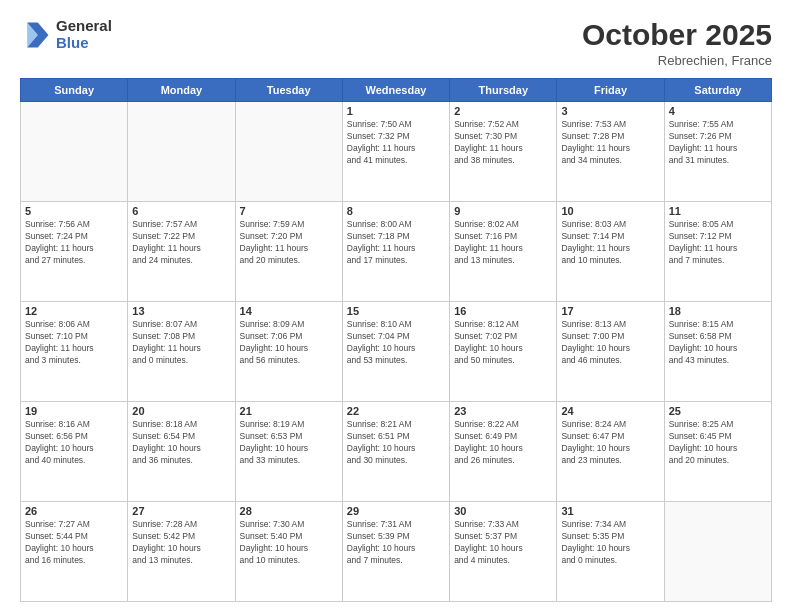 The height and width of the screenshot is (612, 792). I want to click on logo-general-text: General, so click(84, 26).